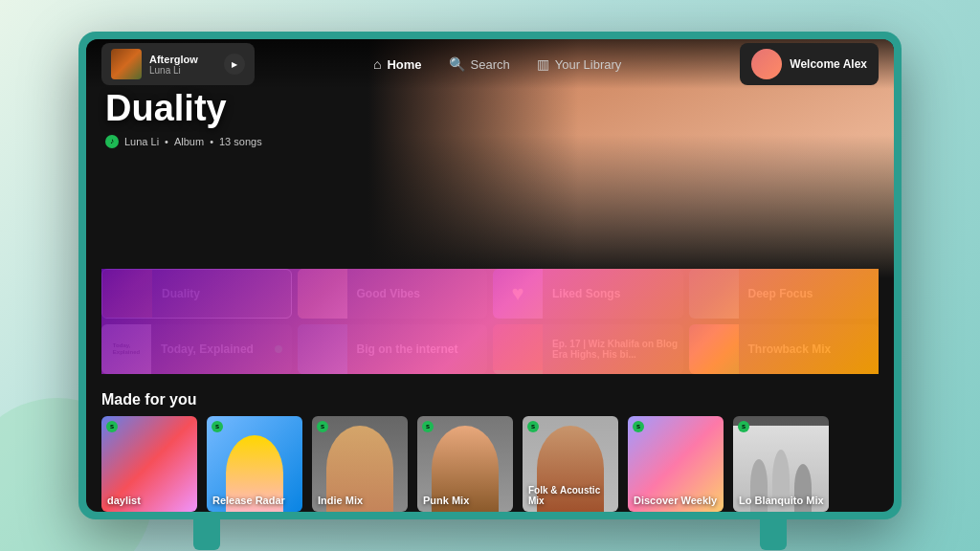  What do you see at coordinates (124, 500) in the screenshot?
I see `card-label-daylist: daylist` at bounding box center [124, 500].